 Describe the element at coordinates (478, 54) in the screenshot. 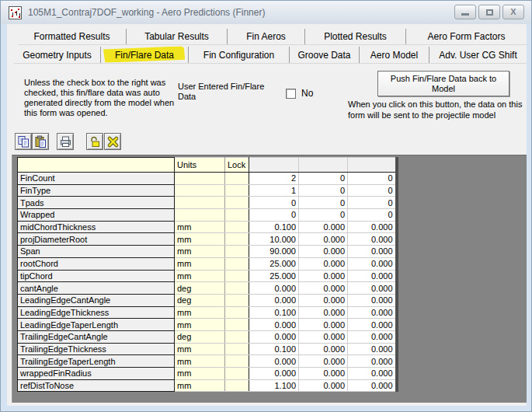

I see `tab-adv-user-cg-shift: Adv. User CG Shift` at that location.